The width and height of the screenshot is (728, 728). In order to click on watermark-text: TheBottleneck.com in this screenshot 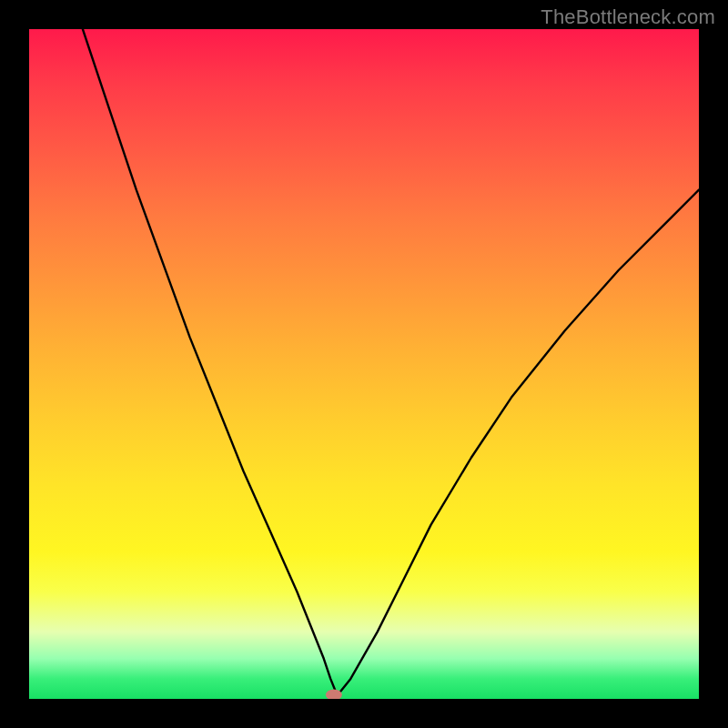, I will do `click(628, 17)`.